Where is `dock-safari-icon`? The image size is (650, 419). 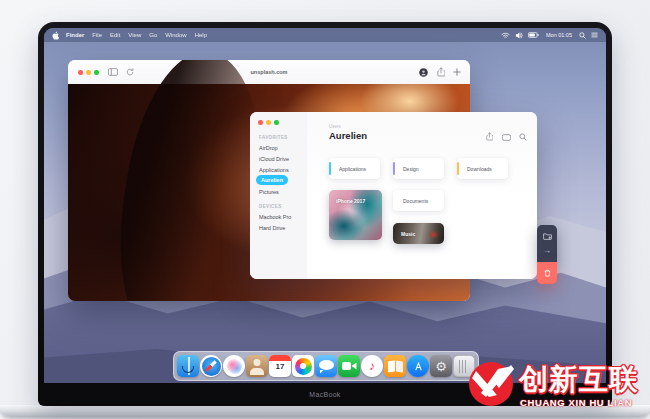
dock-safari-icon is located at coordinates (211, 366).